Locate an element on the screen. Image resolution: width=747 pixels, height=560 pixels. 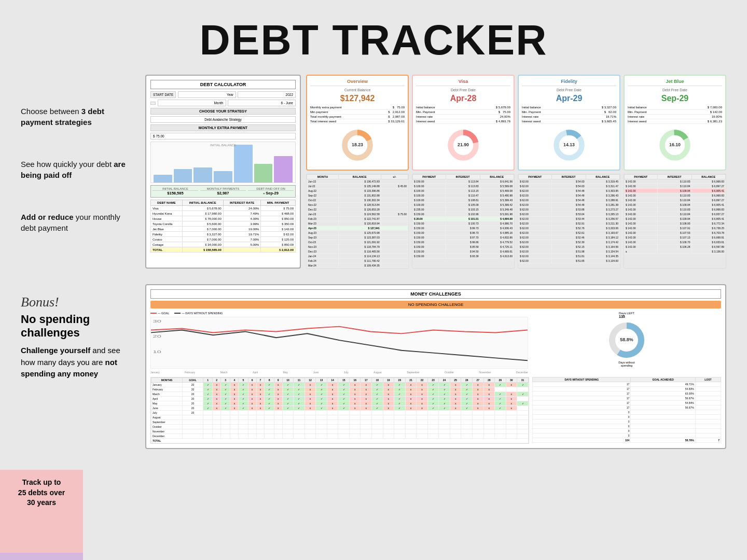
initial-balance-value: $158,585 is located at coordinates (175, 193).